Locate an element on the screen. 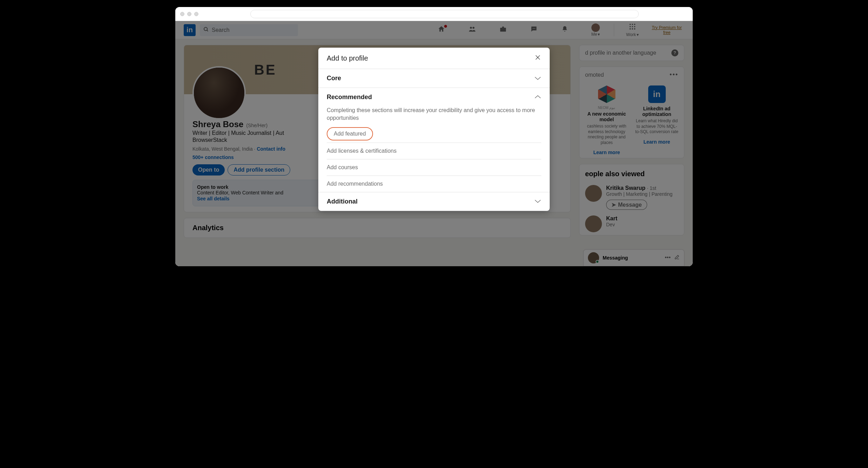 This screenshot has height=468, width=868. option-add-licenses: Add licenses & certifications is located at coordinates (434, 151).